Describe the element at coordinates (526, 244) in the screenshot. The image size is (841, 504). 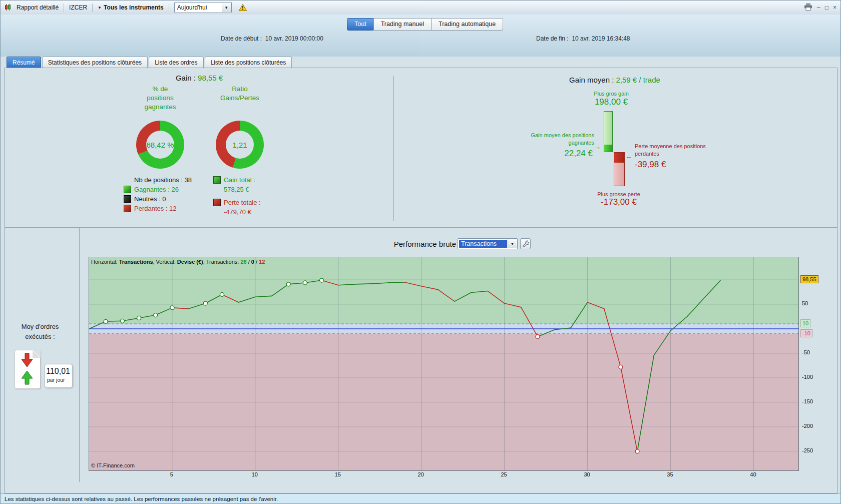
I see `wrench-icon` at that location.